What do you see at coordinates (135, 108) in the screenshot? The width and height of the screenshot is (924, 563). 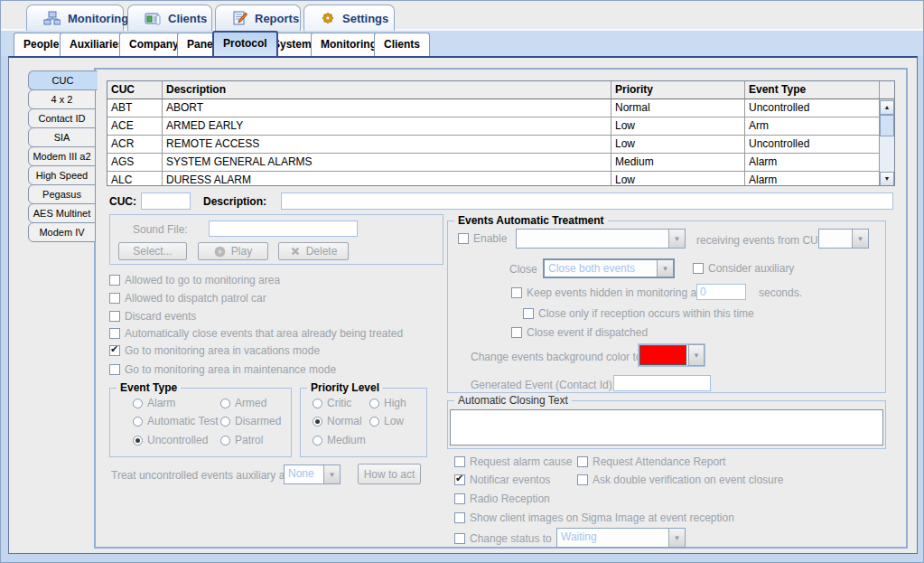 I see `table-cell: ABT` at bounding box center [135, 108].